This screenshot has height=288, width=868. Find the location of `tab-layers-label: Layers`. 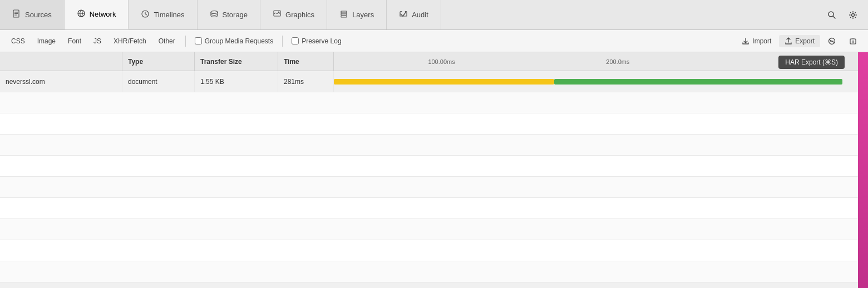

tab-layers-label: Layers is located at coordinates (363, 14).